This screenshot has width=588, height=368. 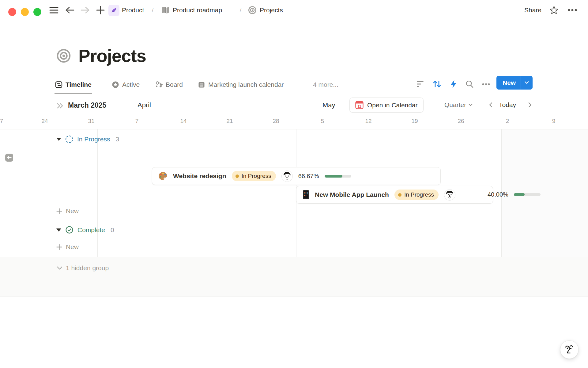 What do you see at coordinates (69, 230) in the screenshot?
I see `complete-status-icon` at bounding box center [69, 230].